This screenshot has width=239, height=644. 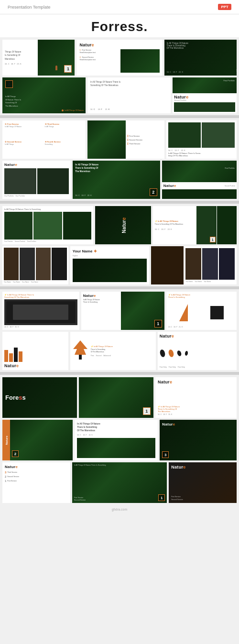 I want to click on s5-8-content: In All Things Of Nature There Is Somethi…, so click(x=120, y=483).